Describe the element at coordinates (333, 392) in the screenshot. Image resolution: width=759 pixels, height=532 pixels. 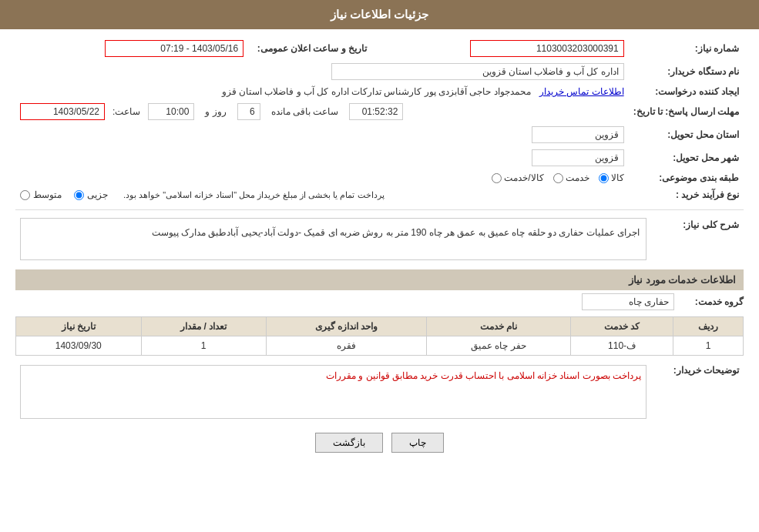
I see `tozihat-value-cell: پرداخت بصورت اسناد خزانه اسلامی با احتسا…` at that location.